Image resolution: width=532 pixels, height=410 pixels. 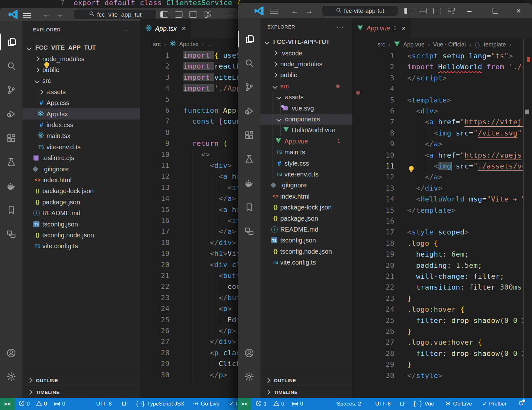 I want to click on code-line-4: 4import './App, so click(x=189, y=88).